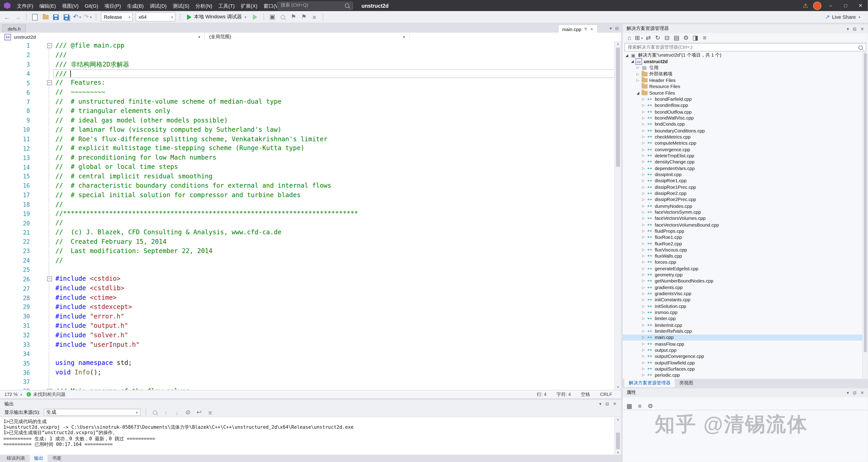  What do you see at coordinates (307, 158) in the screenshot?
I see `code-line: 13// # preconditioning for low Mach numb…` at bounding box center [307, 158].